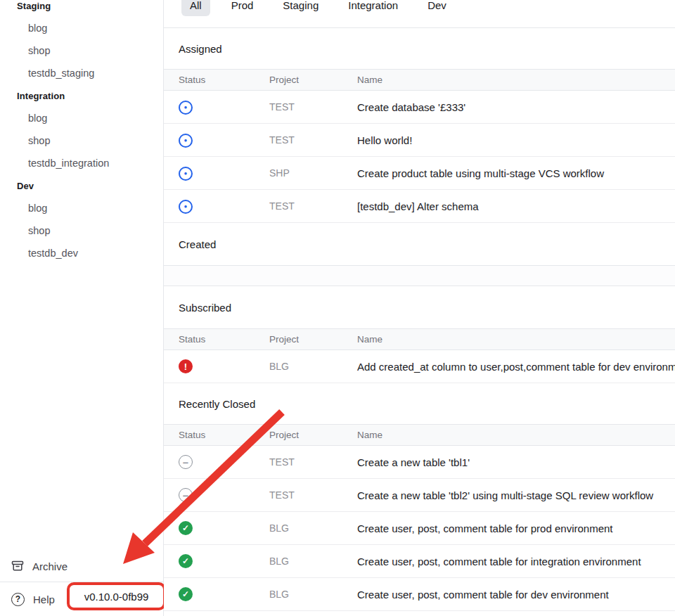  What do you see at coordinates (82, 51) in the screenshot?
I see `sidebar-item-staging-shop: shop` at bounding box center [82, 51].